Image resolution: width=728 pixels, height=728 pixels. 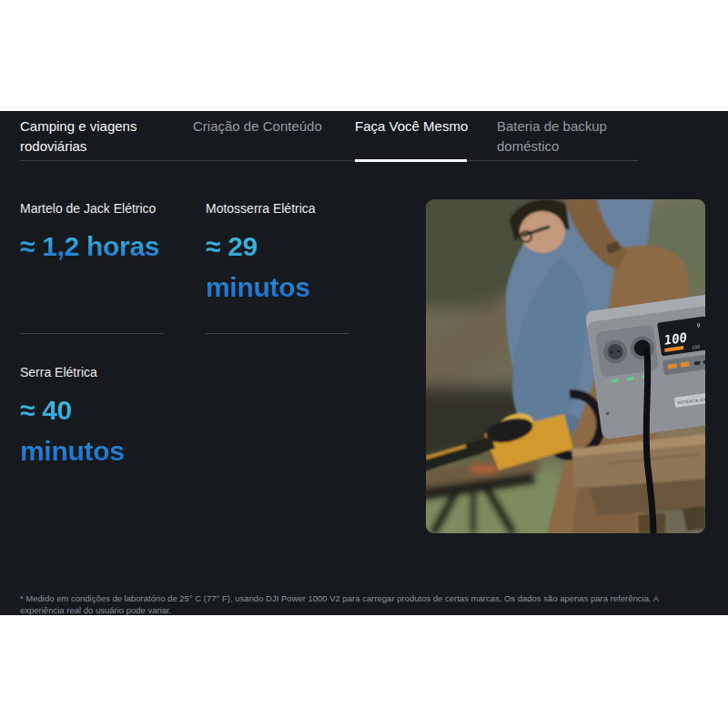 I want to click on tab-faca-voce-mesmo: Faça Você Mesmo, so click(x=414, y=126).